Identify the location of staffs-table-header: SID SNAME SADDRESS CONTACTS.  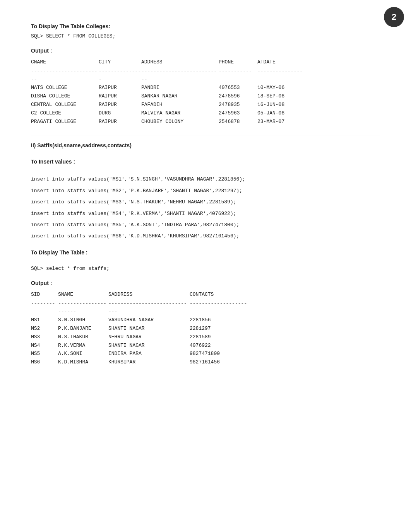
(206, 295).